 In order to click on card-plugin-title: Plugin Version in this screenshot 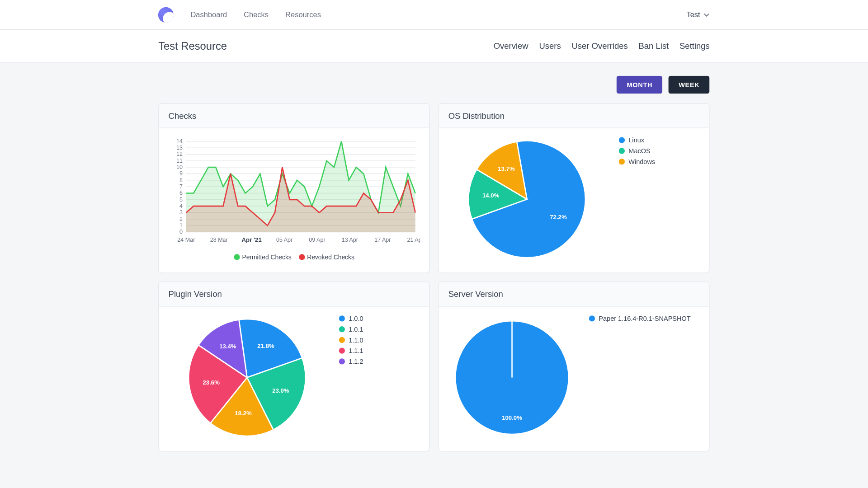, I will do `click(294, 294)`.